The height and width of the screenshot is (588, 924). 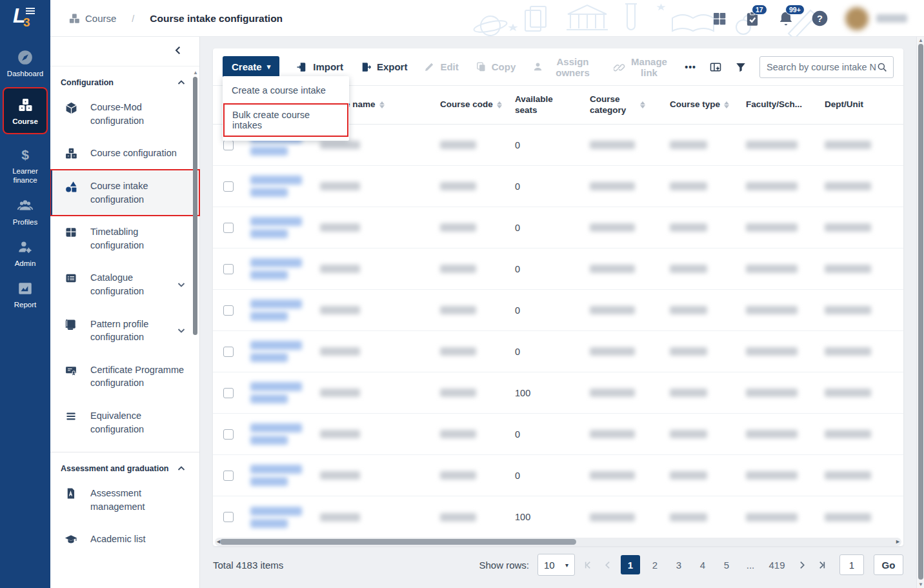 What do you see at coordinates (92, 19) in the screenshot?
I see `breadcrumb-course: Course` at bounding box center [92, 19].